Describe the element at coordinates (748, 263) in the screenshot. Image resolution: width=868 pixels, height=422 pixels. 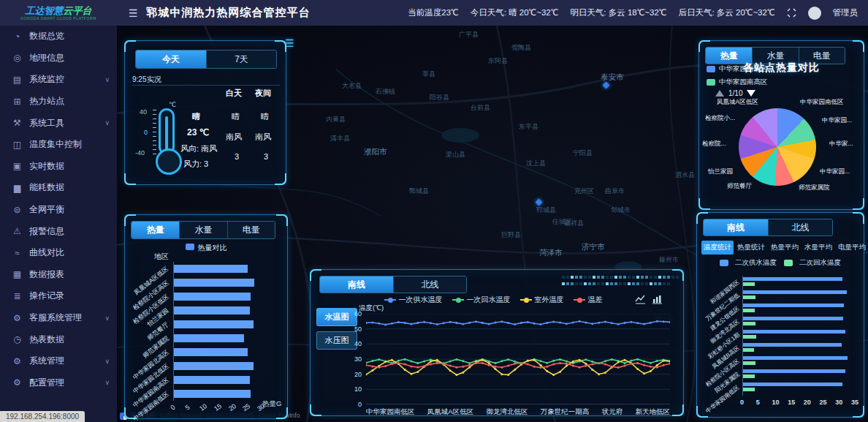
I see `legend-item: 二次供水温度` at that location.